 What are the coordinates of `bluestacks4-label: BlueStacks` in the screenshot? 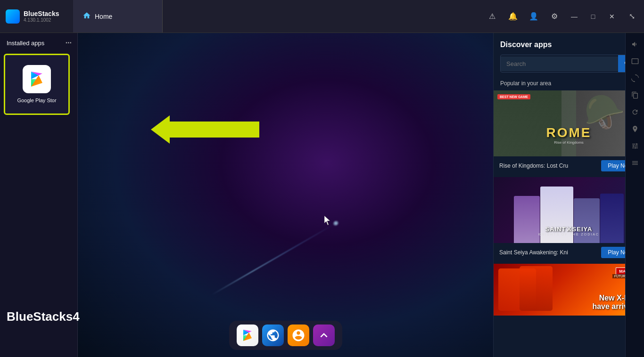 It's located at (40, 316).